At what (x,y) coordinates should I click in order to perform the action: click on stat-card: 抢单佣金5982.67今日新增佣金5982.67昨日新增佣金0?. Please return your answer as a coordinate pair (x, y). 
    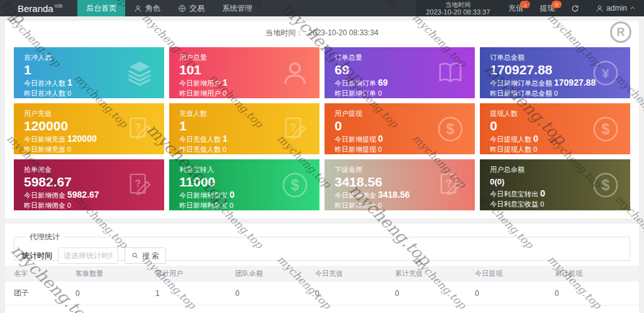
    Looking at the image, I should click on (89, 185).